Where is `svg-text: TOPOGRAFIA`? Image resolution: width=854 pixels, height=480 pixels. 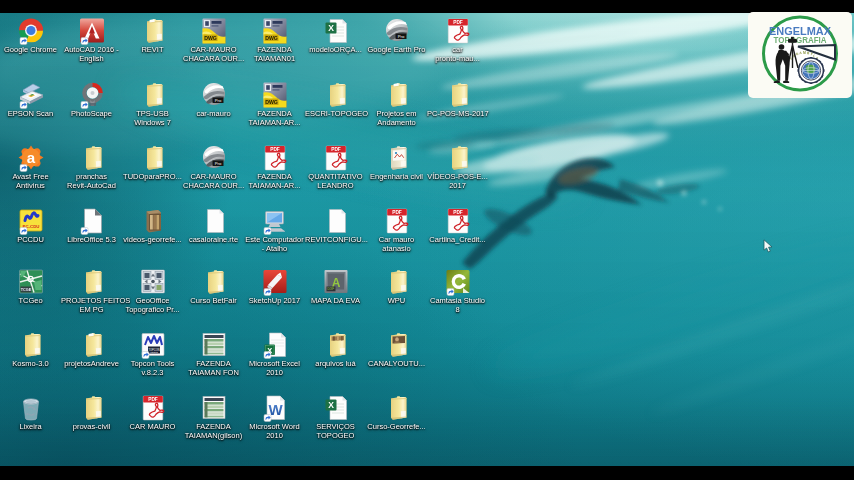
svg-text: TOPOGRAFIA is located at coordinates (800, 40).